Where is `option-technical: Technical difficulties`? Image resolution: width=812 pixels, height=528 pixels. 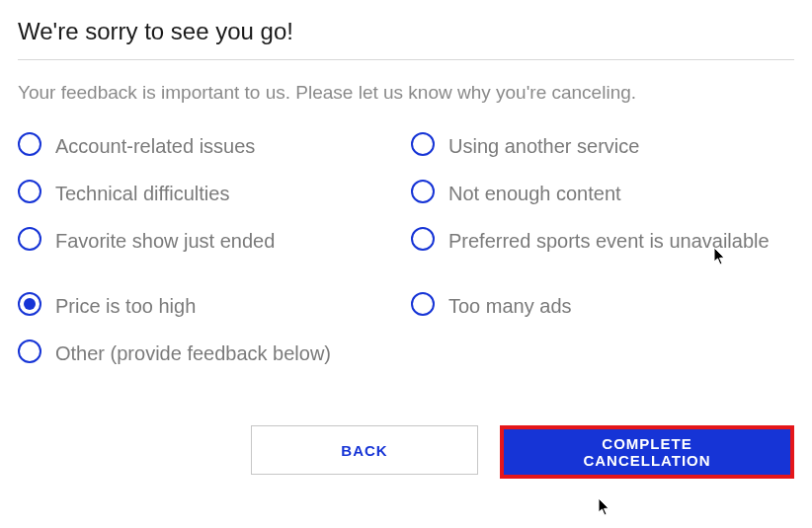
option-technical: Technical difficulties is located at coordinates (209, 193).